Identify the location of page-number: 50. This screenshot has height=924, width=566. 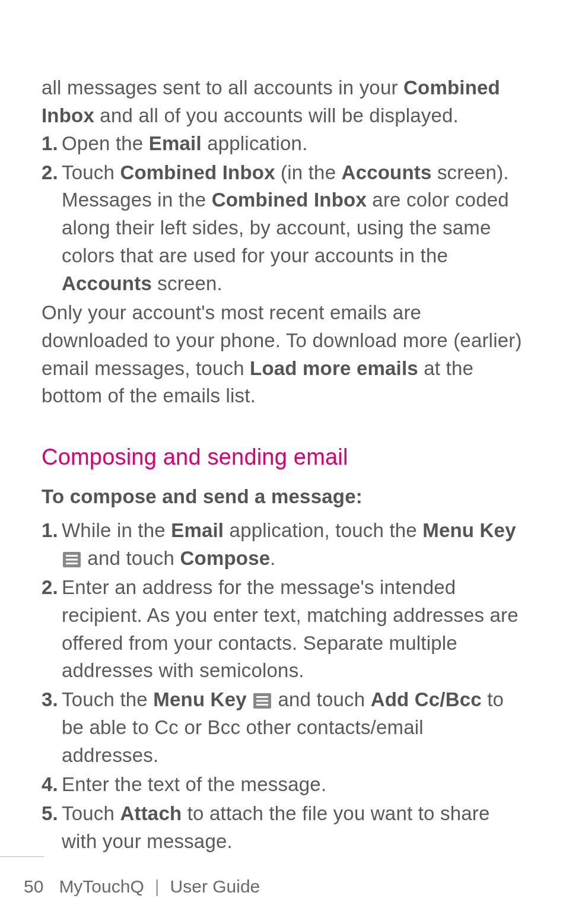
(33, 887).